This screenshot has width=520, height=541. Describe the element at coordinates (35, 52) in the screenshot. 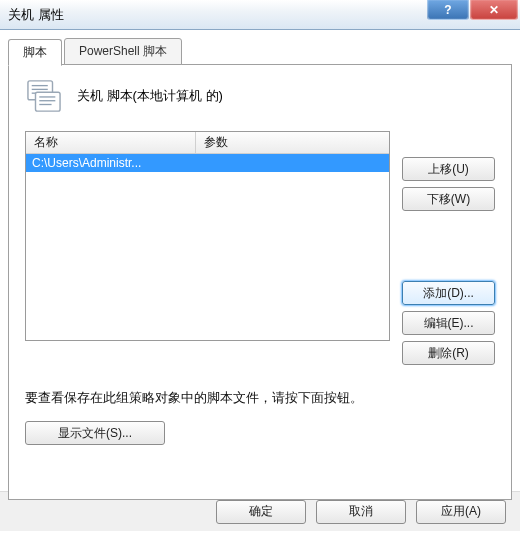

I see `tab-scripts-label: 脚本` at that location.